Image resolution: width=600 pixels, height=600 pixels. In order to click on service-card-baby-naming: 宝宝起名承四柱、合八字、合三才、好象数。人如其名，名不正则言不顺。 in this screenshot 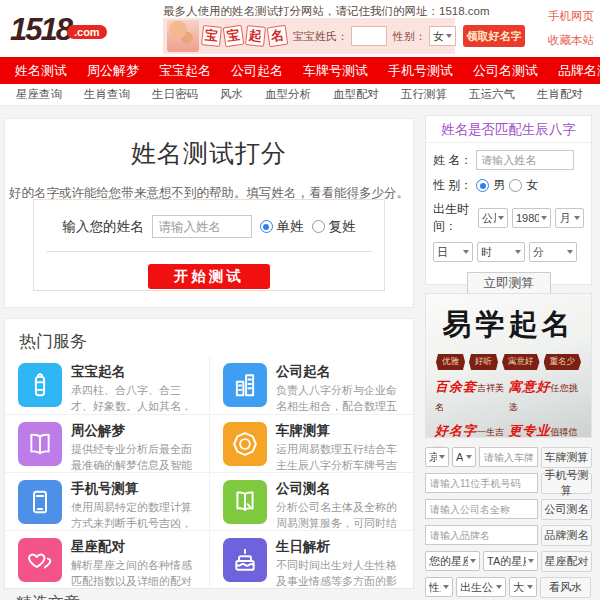, I will do `click(107, 385)`.